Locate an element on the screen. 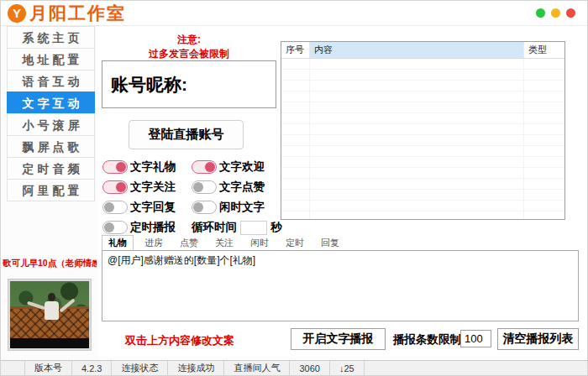 This screenshot has width=588, height=376. connection-status-label: 连接状态 is located at coordinates (139, 368).